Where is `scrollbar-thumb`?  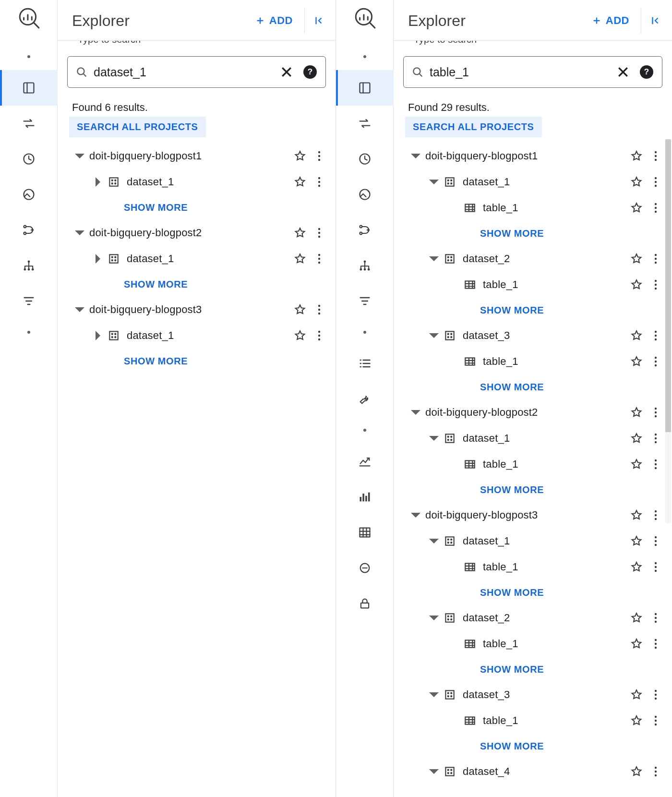 scrollbar-thumb is located at coordinates (668, 286).